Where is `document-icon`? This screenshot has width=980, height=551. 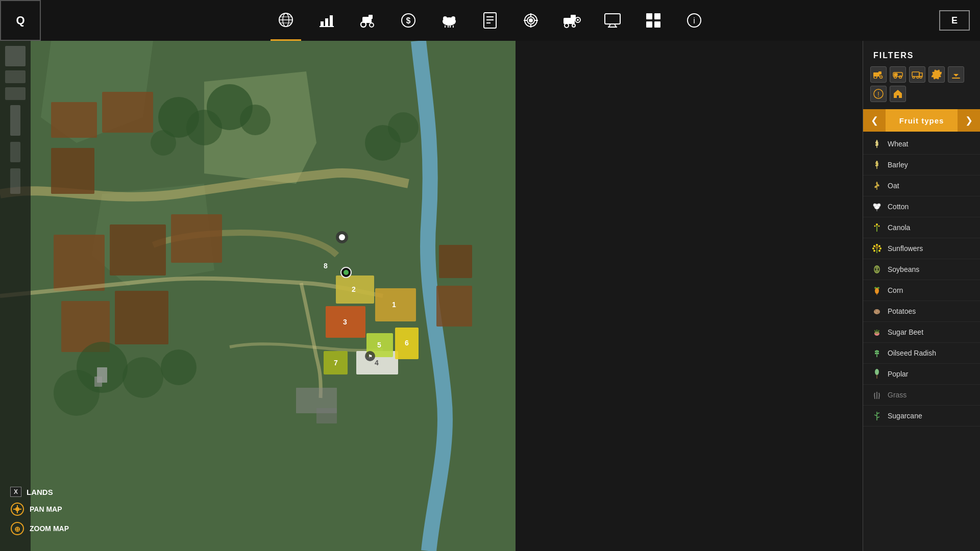
document-icon is located at coordinates (490, 20).